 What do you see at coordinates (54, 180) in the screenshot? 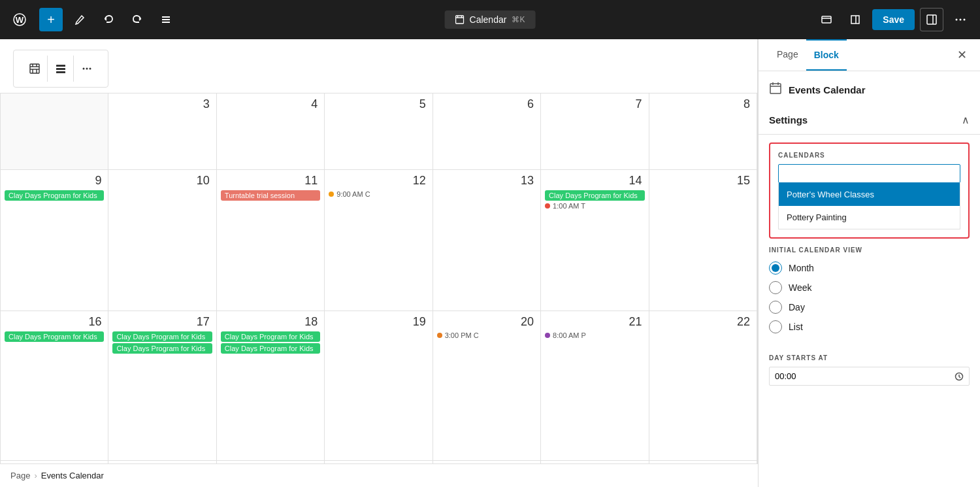
I see `day-number-9: 9` at bounding box center [54, 180].